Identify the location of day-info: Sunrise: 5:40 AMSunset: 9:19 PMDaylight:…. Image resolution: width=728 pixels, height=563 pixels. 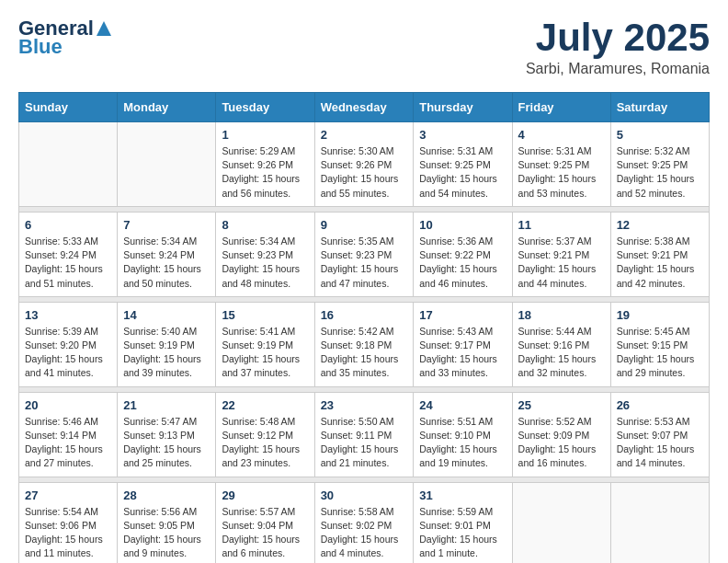
(166, 353).